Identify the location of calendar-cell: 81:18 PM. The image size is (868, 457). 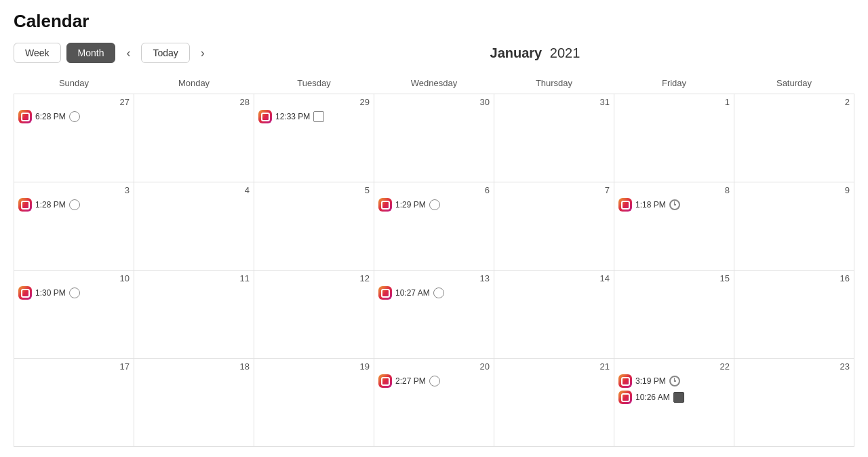
(674, 226).